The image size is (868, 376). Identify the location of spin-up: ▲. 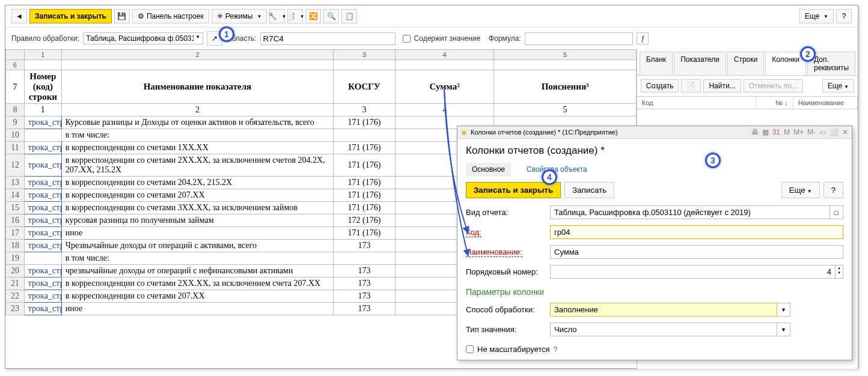
(839, 268).